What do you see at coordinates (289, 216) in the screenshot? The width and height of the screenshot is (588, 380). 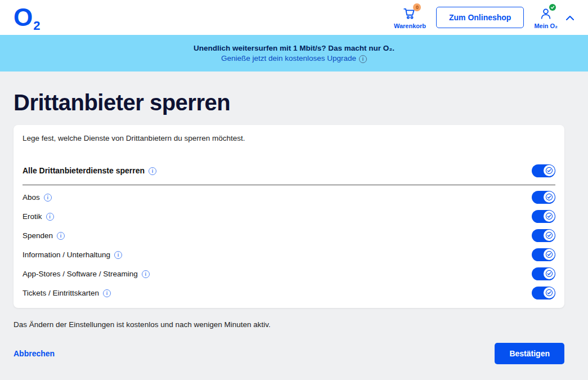 I see `category-row: Erotik i` at bounding box center [289, 216].